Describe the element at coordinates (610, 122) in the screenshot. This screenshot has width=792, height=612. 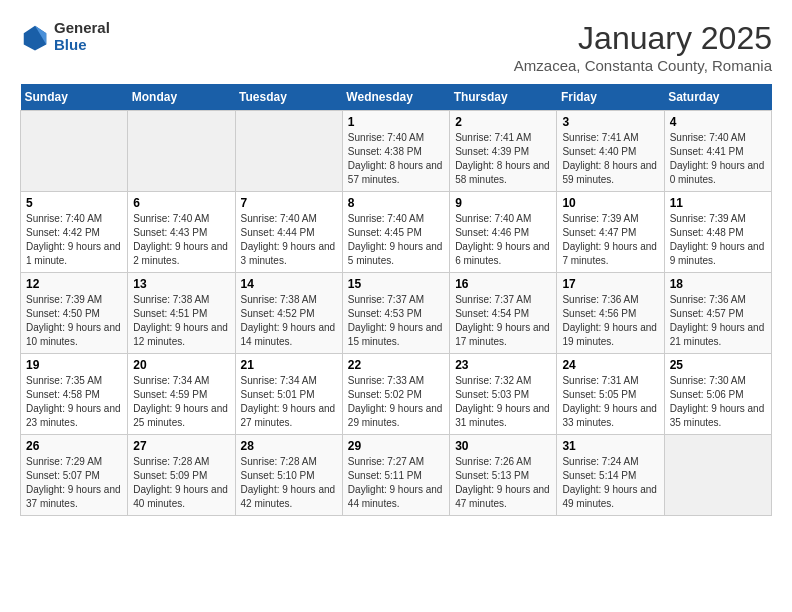
I see `day-number: 3` at that location.